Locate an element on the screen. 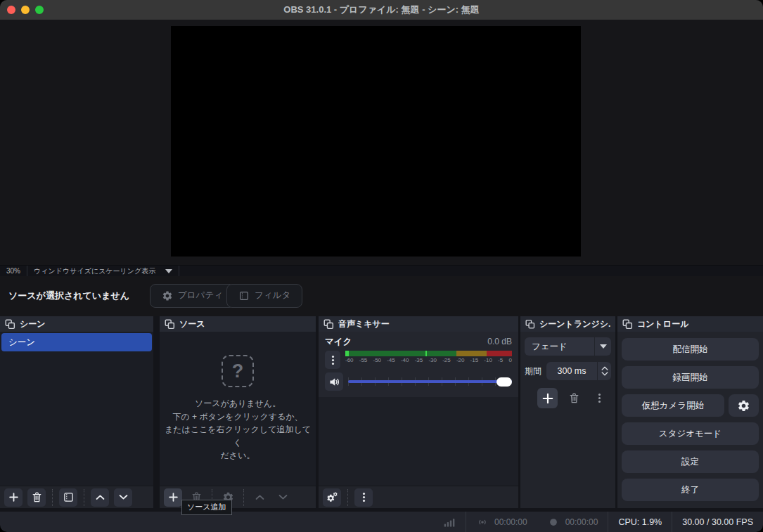  mixer-menu-button is located at coordinates (364, 498).